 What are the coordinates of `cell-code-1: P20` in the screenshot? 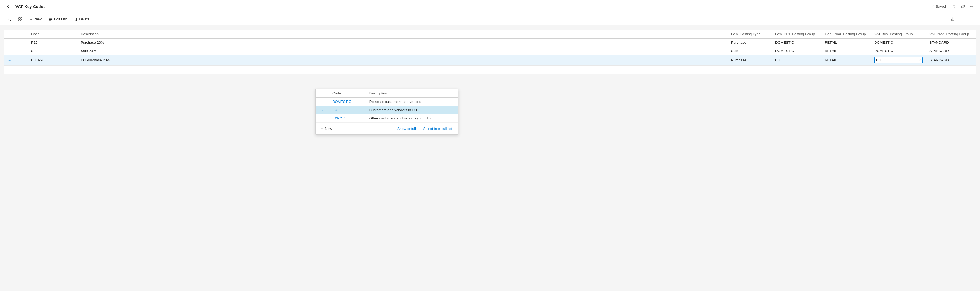 It's located at (52, 43).